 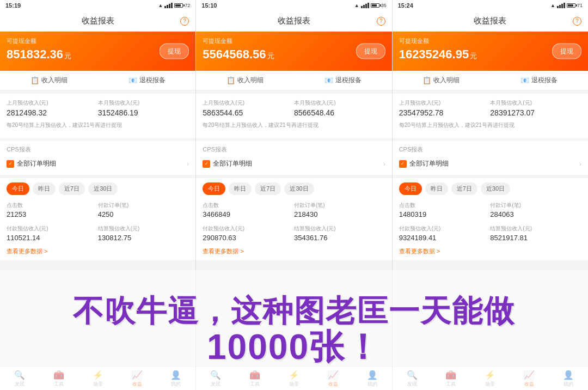 I want to click on metric-label-0: 点击数, so click(x=248, y=205).